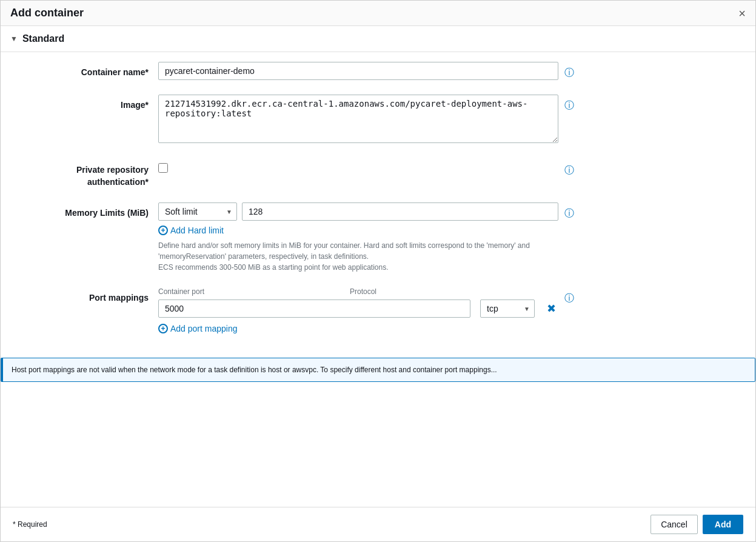 This screenshot has height=542, width=756. I want to click on memory-limits-label: Memory Limits (MiB), so click(92, 211).